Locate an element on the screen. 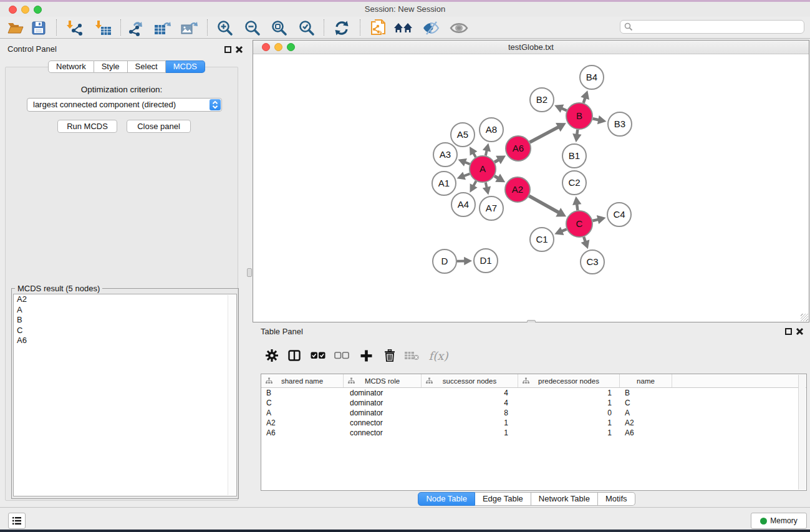 The width and height of the screenshot is (810, 532). graph-node-A5: A5 is located at coordinates (463, 135).